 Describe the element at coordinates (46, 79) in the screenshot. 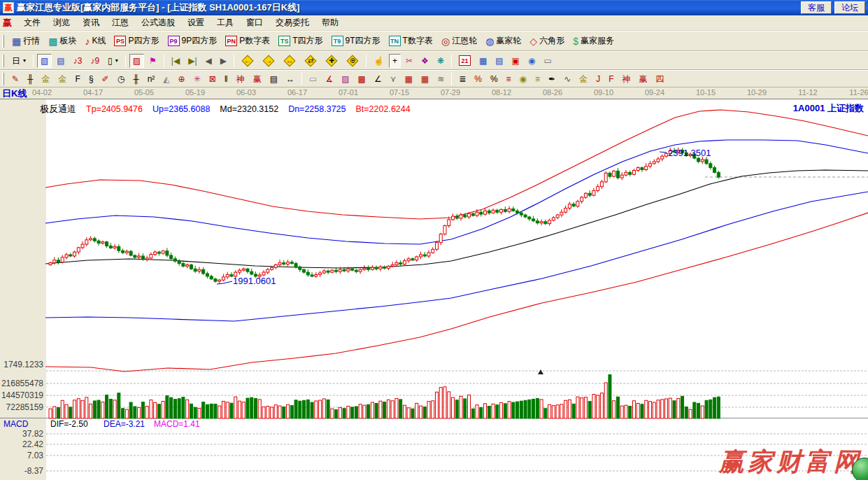

I see `gold-scale-tool: 金` at that location.